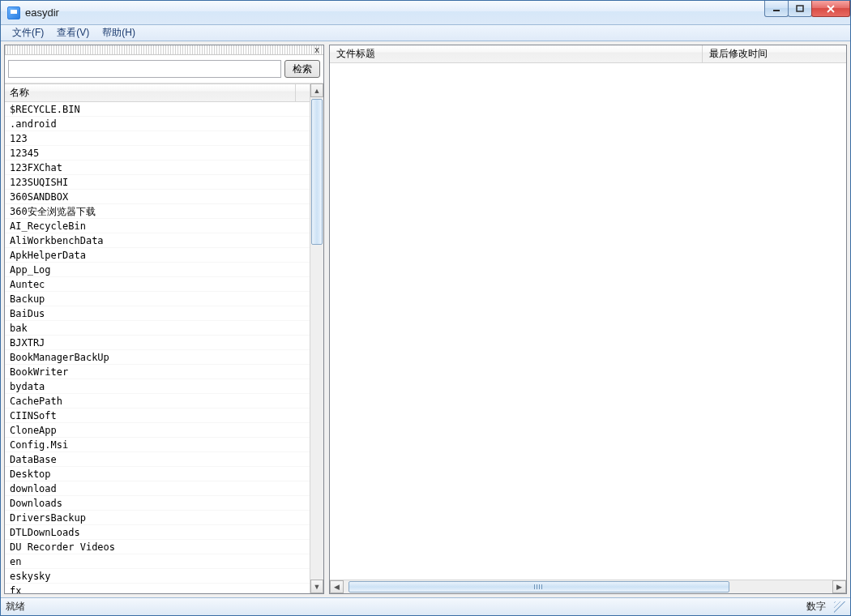 Image resolution: width=851 pixels, height=616 pixels. Describe the element at coordinates (144, 69) in the screenshot. I see `search-input` at that location.